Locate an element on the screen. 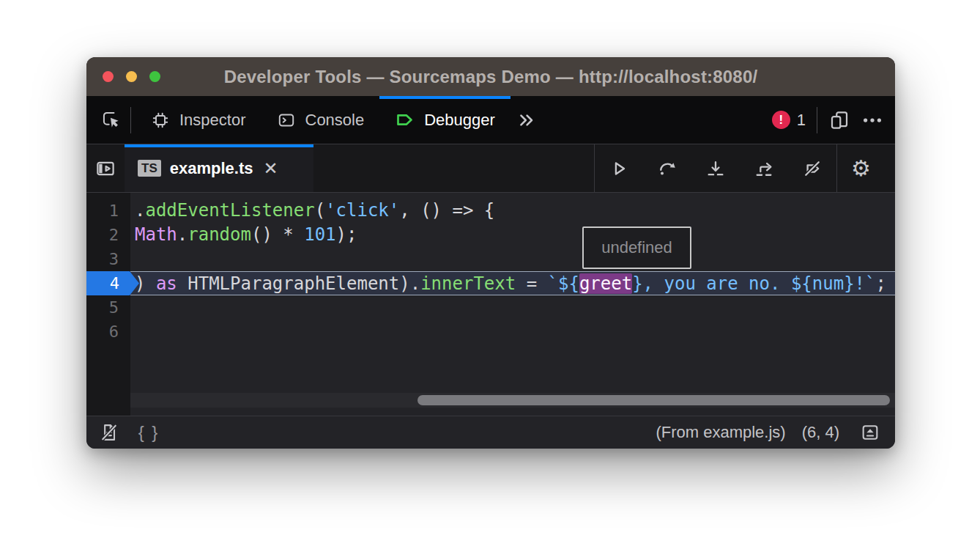  error-count-badge: ! 1 is located at coordinates (789, 120).